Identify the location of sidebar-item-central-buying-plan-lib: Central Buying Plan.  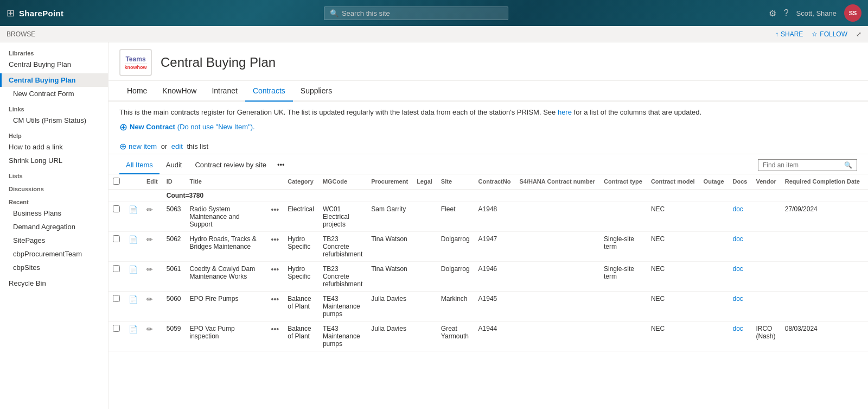
(54, 64).